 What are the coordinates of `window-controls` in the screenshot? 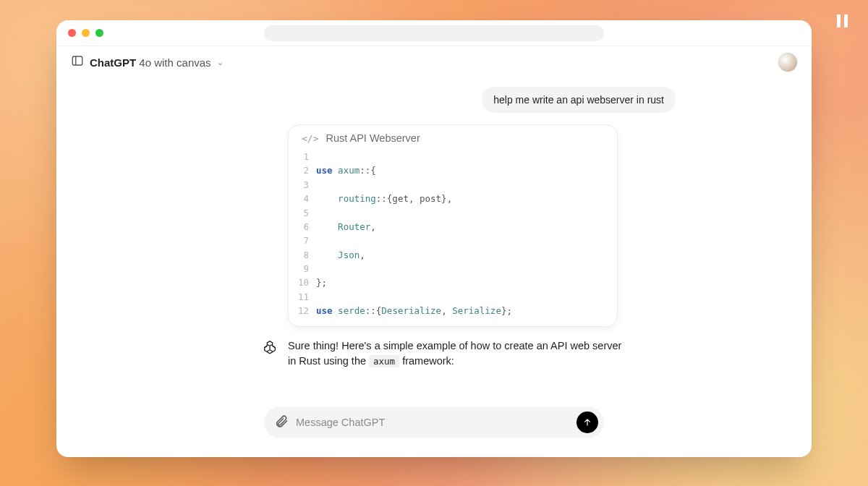 It's located at (85, 33).